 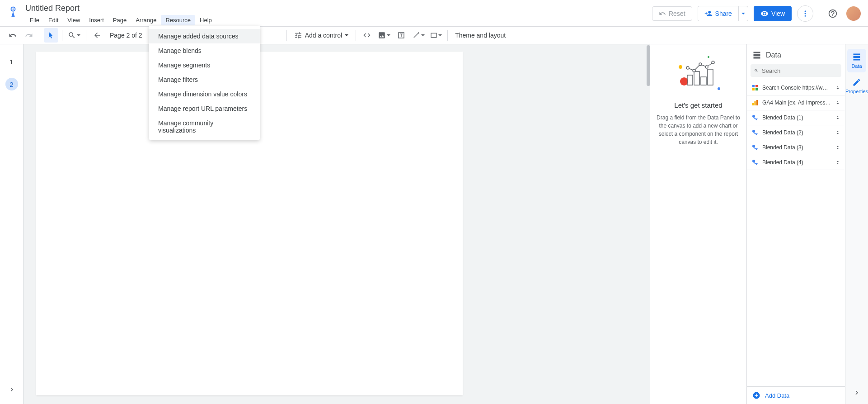 What do you see at coordinates (833, 14) in the screenshot?
I see `help-button` at bounding box center [833, 14].